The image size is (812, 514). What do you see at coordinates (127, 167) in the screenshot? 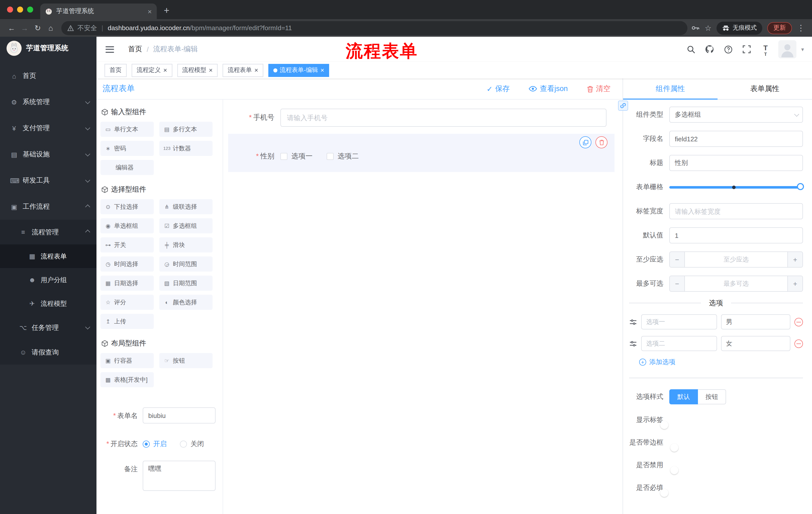
I see `palette-item-editor: 编辑器` at bounding box center [127, 167].